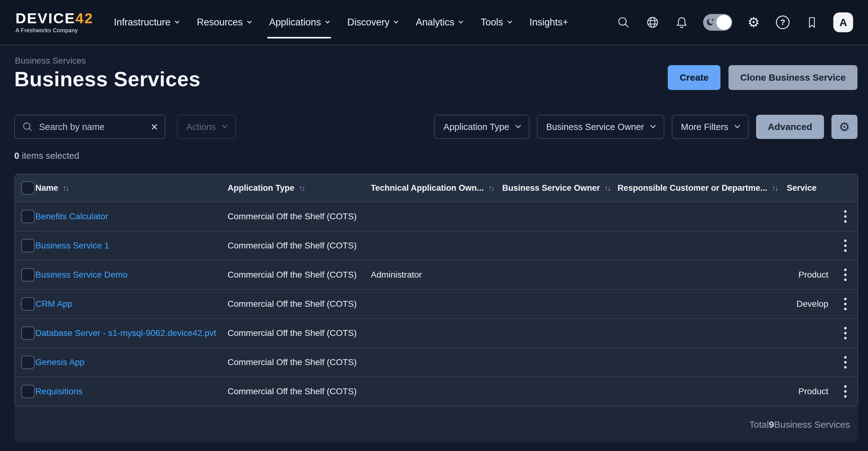  What do you see at coordinates (710, 127) in the screenshot?
I see `more-filters-dropdown: More Filters` at bounding box center [710, 127].